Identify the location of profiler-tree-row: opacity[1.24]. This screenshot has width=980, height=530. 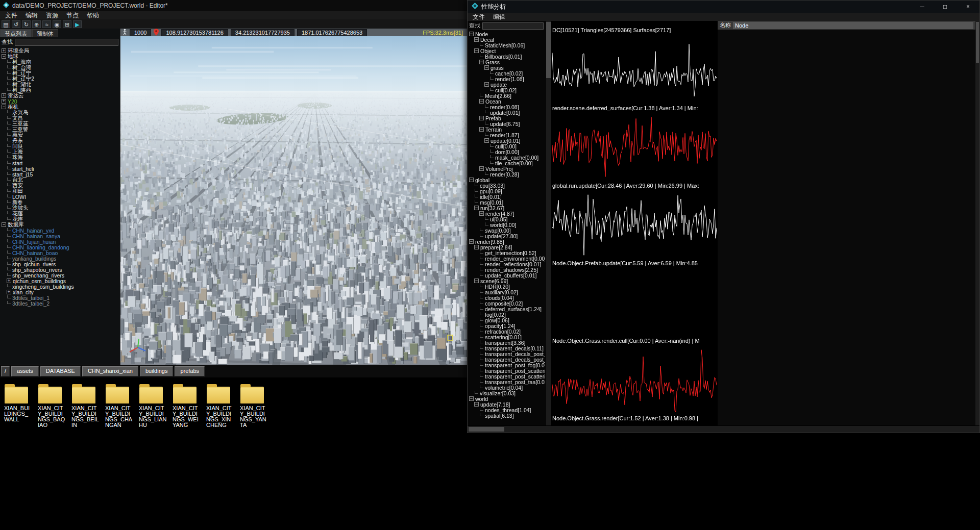
(506, 325).